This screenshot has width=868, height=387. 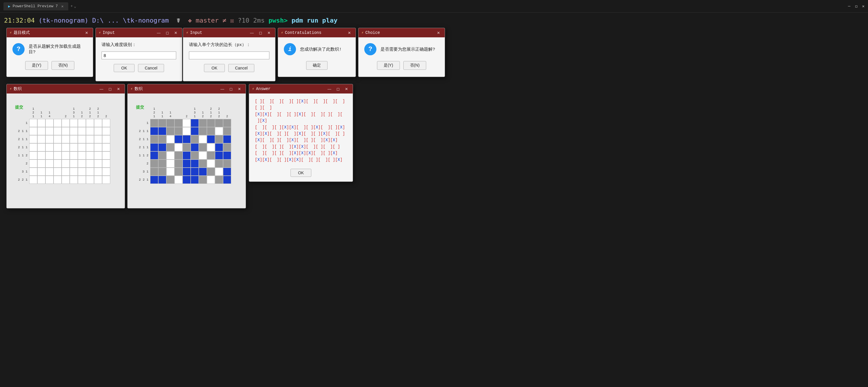 What do you see at coordinates (330, 89) in the screenshot?
I see `answer-minimize: —` at bounding box center [330, 89].